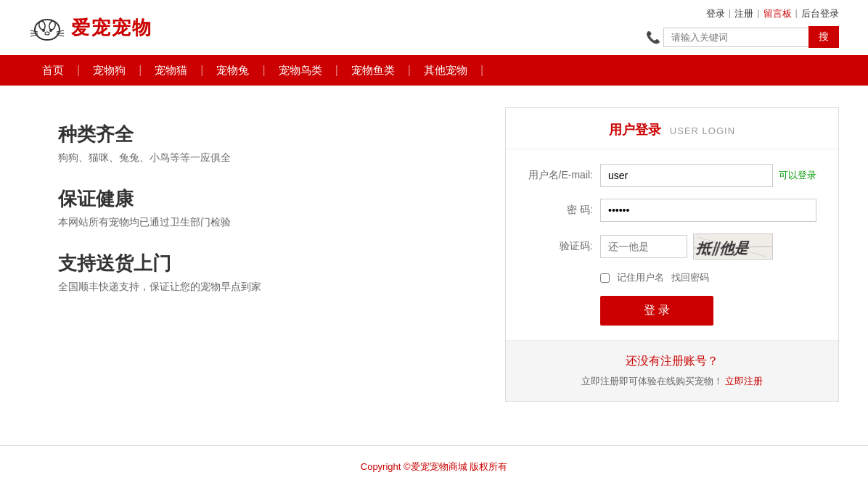 This screenshot has height=480, width=868. I want to click on nav-cats: 宠物猫, so click(171, 70).